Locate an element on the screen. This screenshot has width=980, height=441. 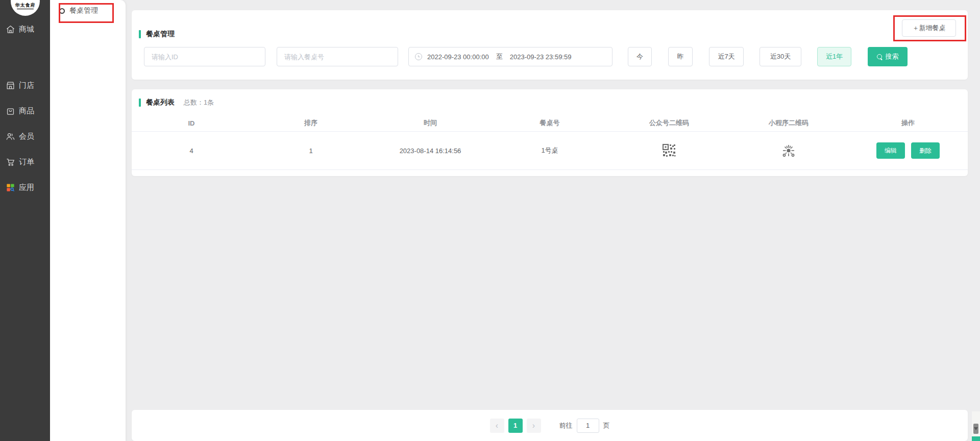
current-page: 1 is located at coordinates (516, 426).